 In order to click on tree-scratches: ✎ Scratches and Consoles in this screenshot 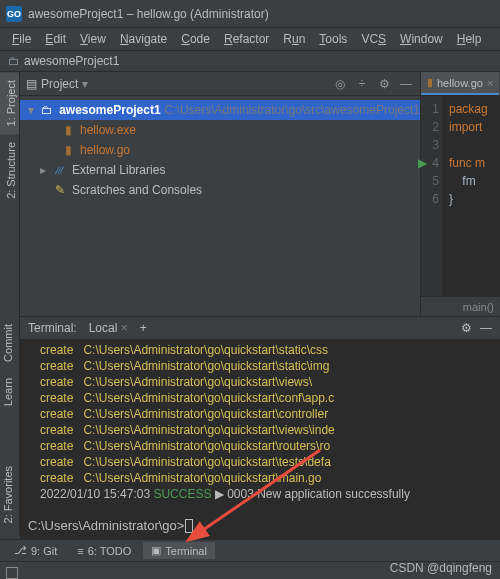, I will do `click(220, 190)`.